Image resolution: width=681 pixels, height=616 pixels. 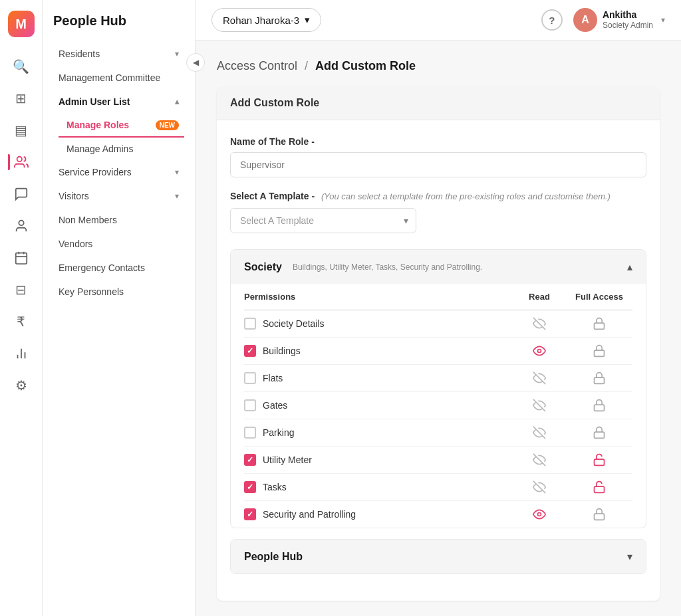 What do you see at coordinates (630, 557) in the screenshot?
I see `people-hub-chevron-icon: ▾` at bounding box center [630, 557].